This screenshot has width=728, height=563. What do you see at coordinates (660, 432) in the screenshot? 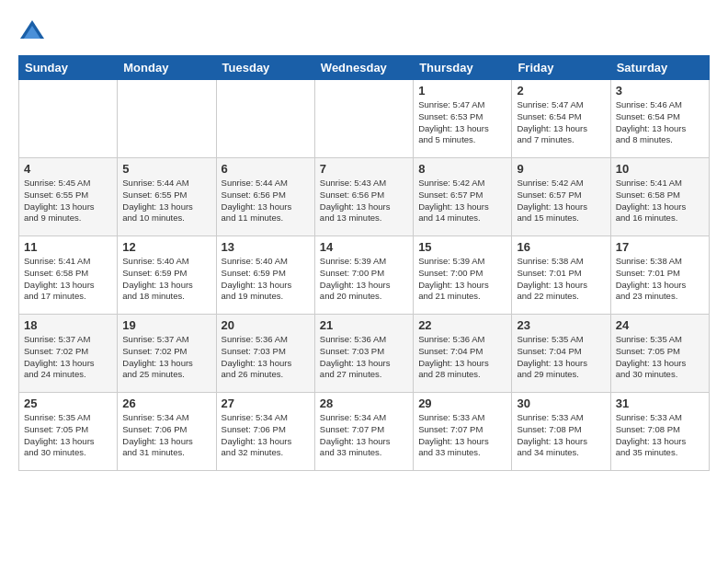
I see `calendar-cell: 31Sunrise: 5:33 AM Sunset: 7:08 PM Dayli…` at bounding box center [660, 432].